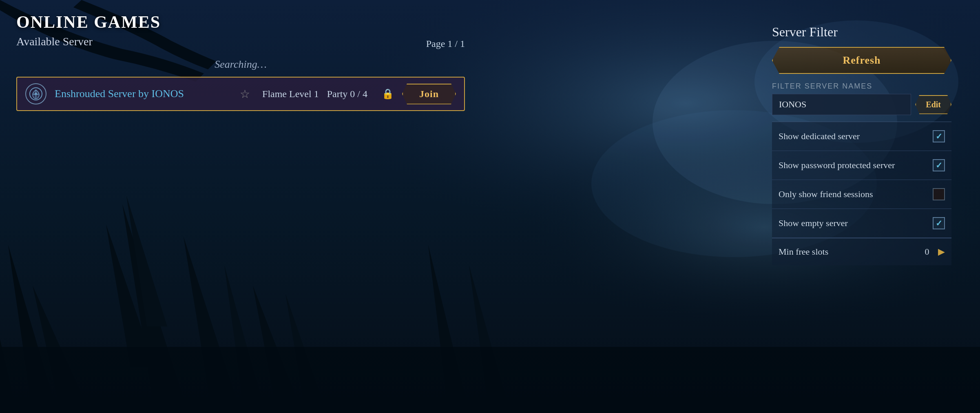 The width and height of the screenshot is (980, 413). Describe the element at coordinates (290, 94) in the screenshot. I see `flame-level: Flame Level 1` at that location.